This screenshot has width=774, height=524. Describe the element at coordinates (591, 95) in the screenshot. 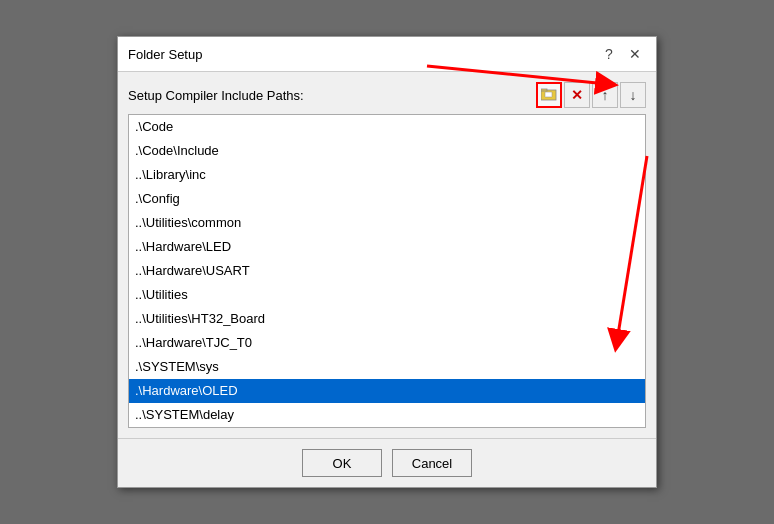

I see `toolbar-buttons: ✕ ↑ ↓` at that location.